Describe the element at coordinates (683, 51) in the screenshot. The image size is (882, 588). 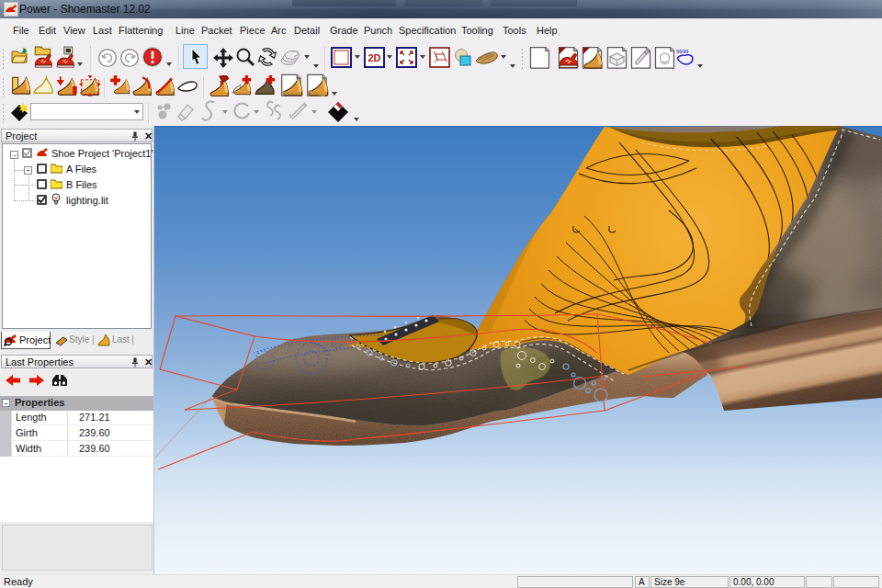
I see `svg-text: 9999` at that location.